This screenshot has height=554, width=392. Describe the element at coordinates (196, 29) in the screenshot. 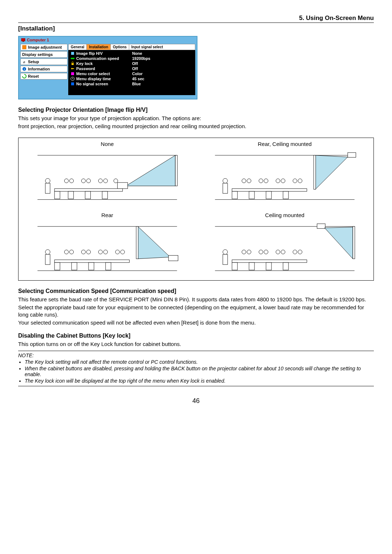

I see `section-heading: [Installation]` at that location.